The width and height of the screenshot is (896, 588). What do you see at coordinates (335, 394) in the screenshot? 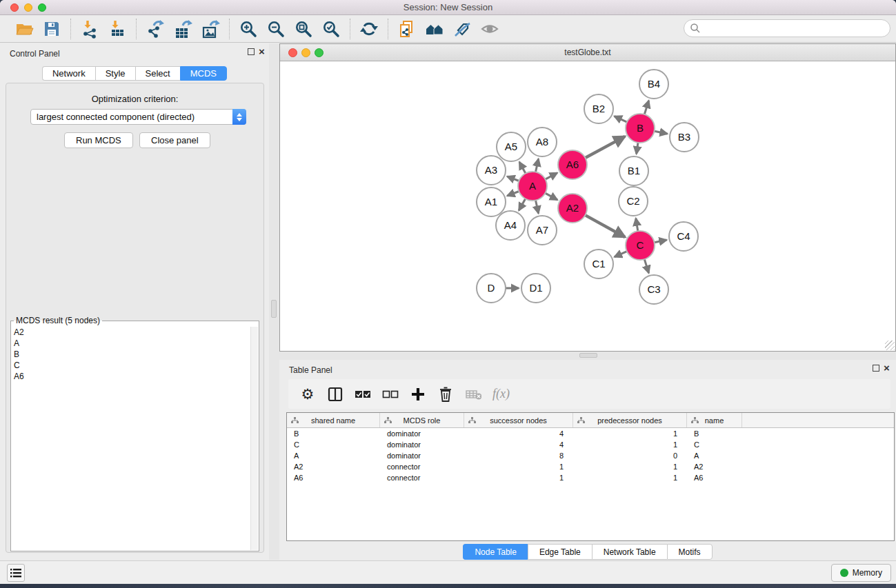
I see `column-options-icon` at bounding box center [335, 394].